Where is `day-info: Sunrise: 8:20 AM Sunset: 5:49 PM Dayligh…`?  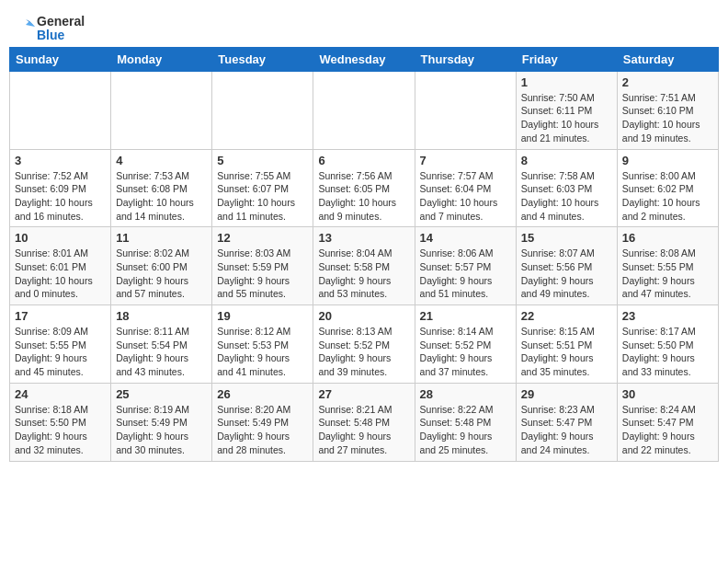
day-info: Sunrise: 8:20 AM Sunset: 5:49 PM Dayligh… is located at coordinates (263, 431).